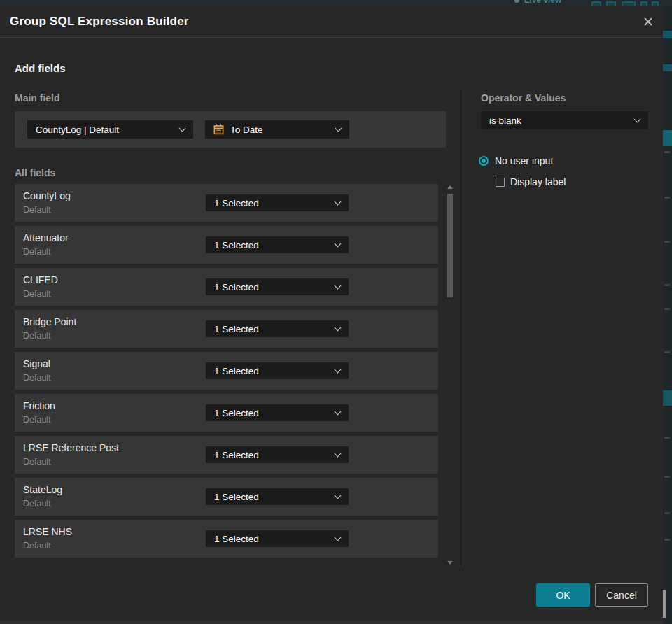  I want to click on field-name: StateLog, so click(43, 490).